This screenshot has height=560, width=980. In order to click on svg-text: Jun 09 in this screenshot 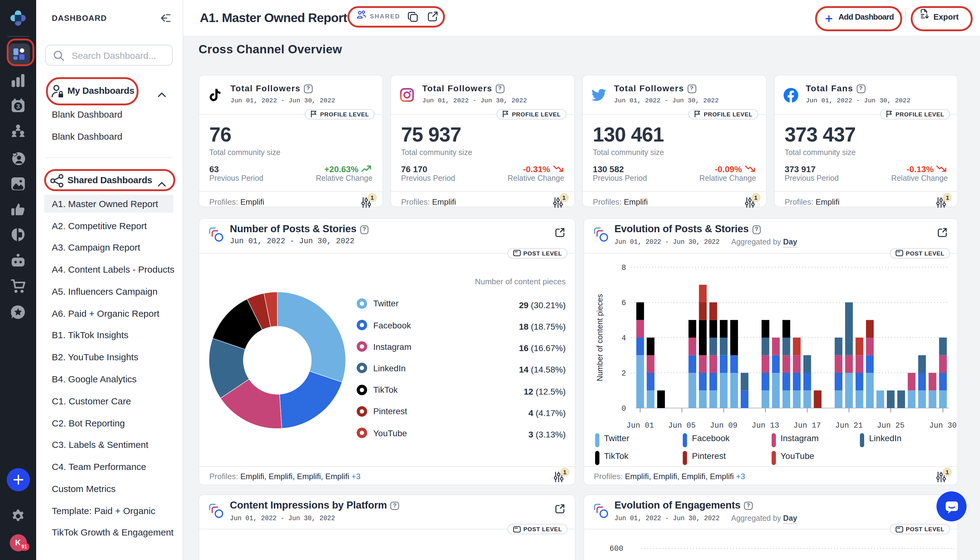, I will do `click(723, 425)`.